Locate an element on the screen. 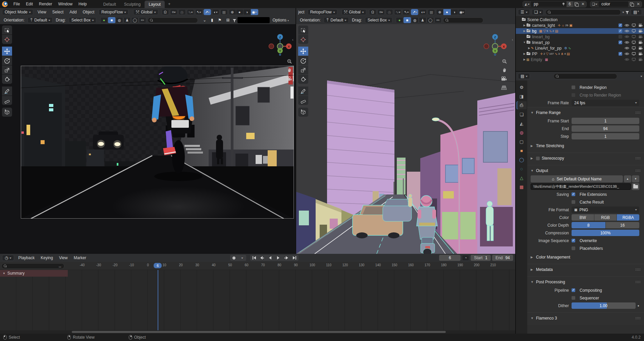  frame-end-field: 94 is located at coordinates (605, 129).